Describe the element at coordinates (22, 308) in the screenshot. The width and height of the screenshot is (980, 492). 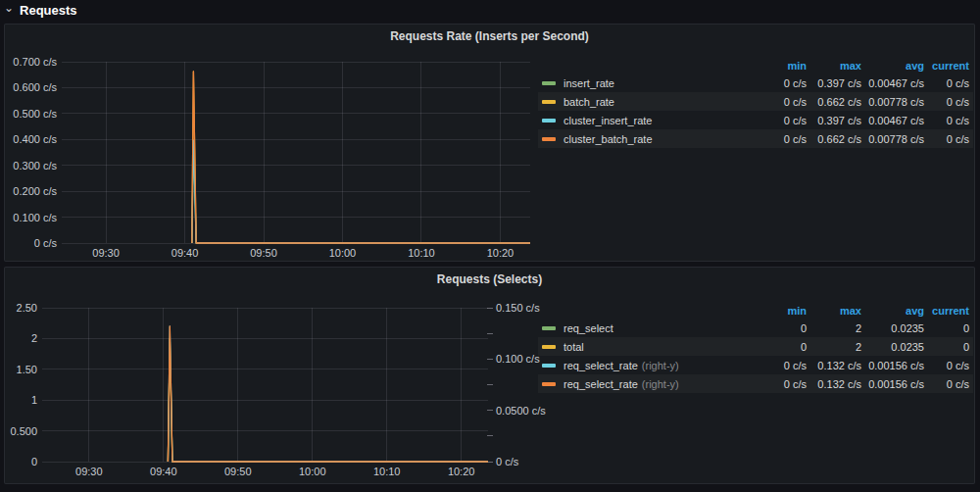
I see `y-axis-tick-label: 2.50` at that location.